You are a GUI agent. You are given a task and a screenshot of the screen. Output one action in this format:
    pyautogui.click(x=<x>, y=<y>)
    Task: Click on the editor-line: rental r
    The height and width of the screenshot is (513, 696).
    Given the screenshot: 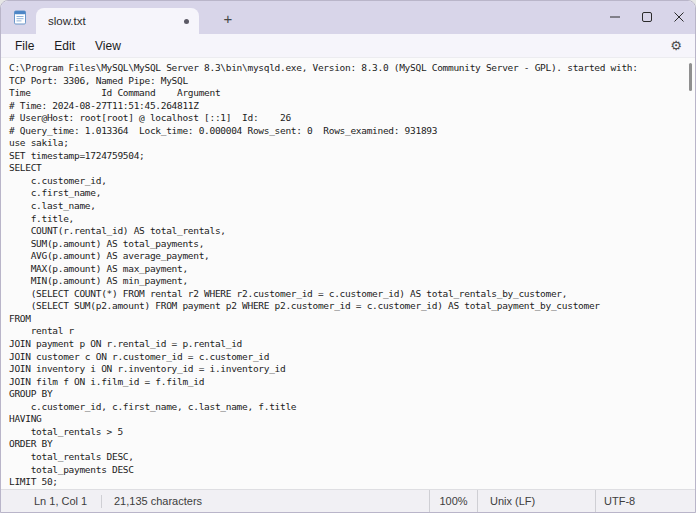 What is the action you would take?
    pyautogui.click(x=345, y=332)
    